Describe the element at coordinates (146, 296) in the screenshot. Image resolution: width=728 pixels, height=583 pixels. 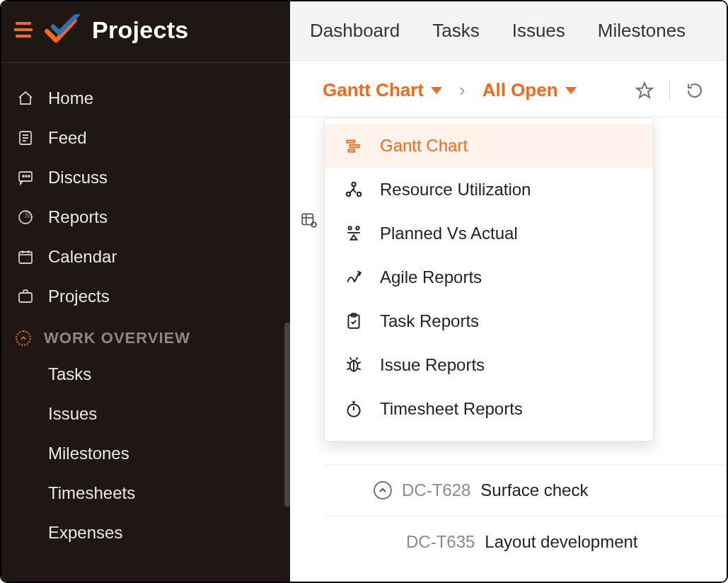
I see `sidebar-item-projects: Projects` at that location.